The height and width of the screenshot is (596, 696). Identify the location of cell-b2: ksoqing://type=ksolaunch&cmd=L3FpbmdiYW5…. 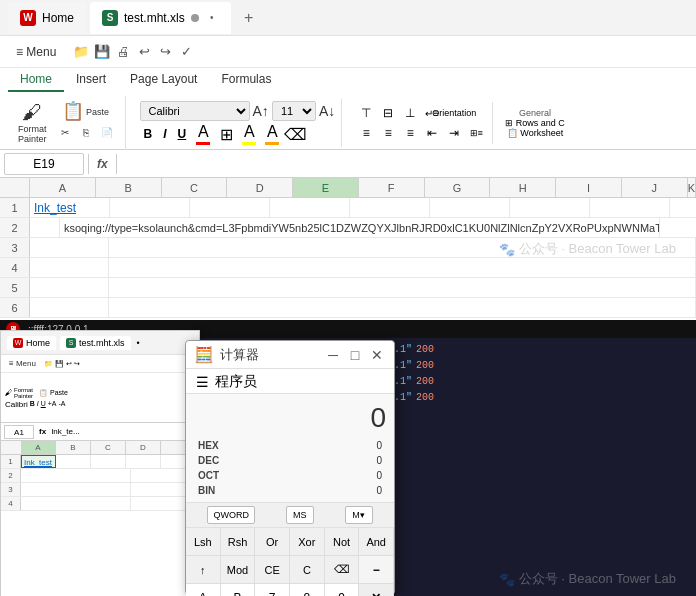
(360, 228).